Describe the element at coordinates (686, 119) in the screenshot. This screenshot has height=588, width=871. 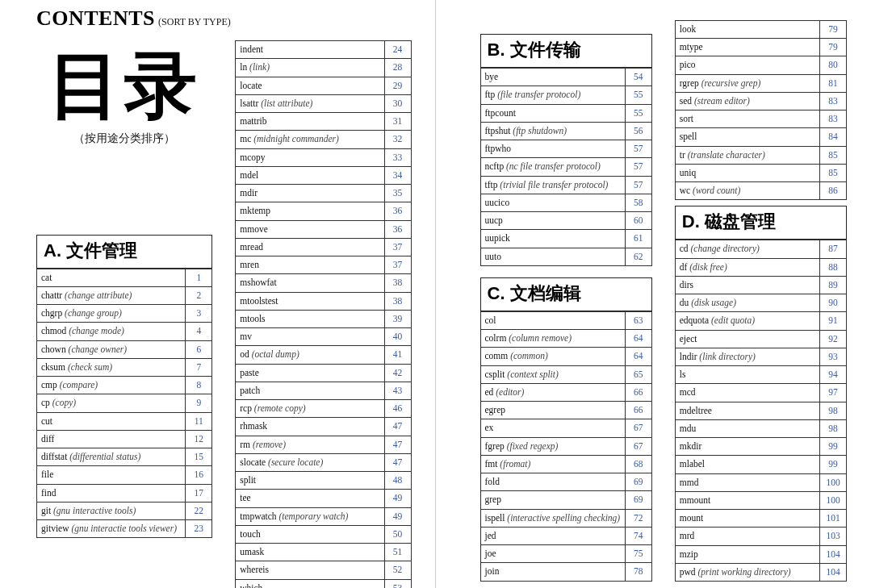
I see `command-name: sort` at that location.